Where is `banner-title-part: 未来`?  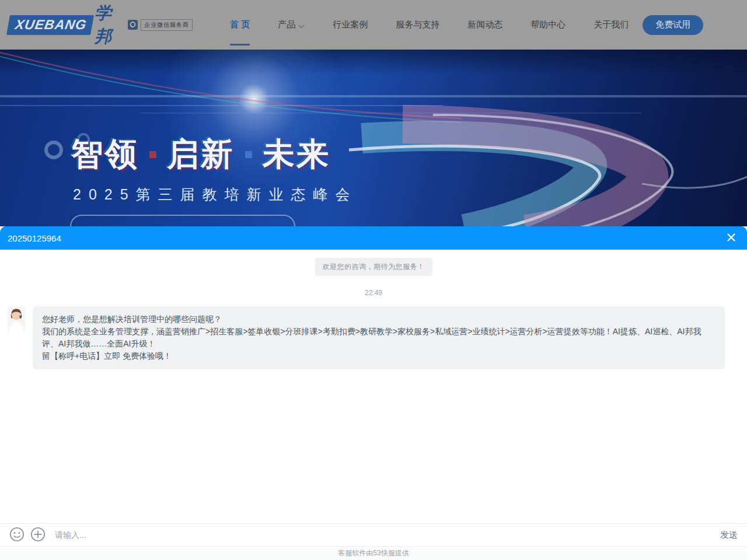 banner-title-part: 未来 is located at coordinates (296, 154).